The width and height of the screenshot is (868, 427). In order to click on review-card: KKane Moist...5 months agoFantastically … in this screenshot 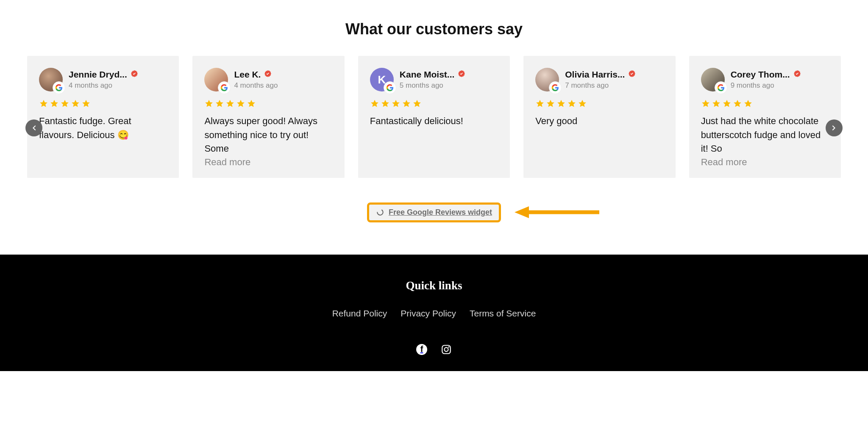, I will do `click(434, 117)`.